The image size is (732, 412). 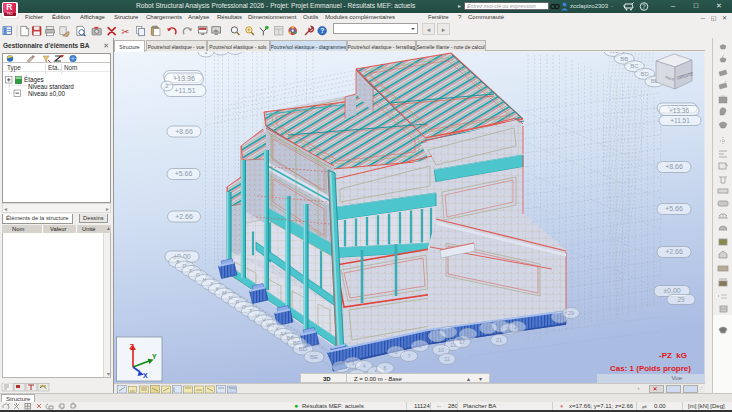 I want to click on svg-text: 21, so click(x=499, y=340).